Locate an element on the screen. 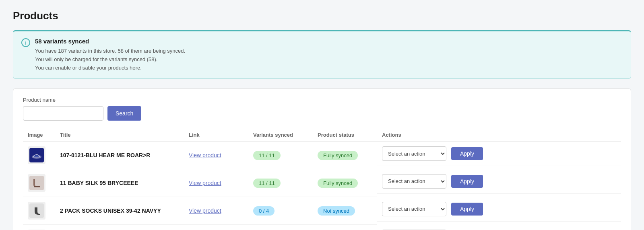 The image size is (644, 230). col-header-link: Link is located at coordinates (216, 135).